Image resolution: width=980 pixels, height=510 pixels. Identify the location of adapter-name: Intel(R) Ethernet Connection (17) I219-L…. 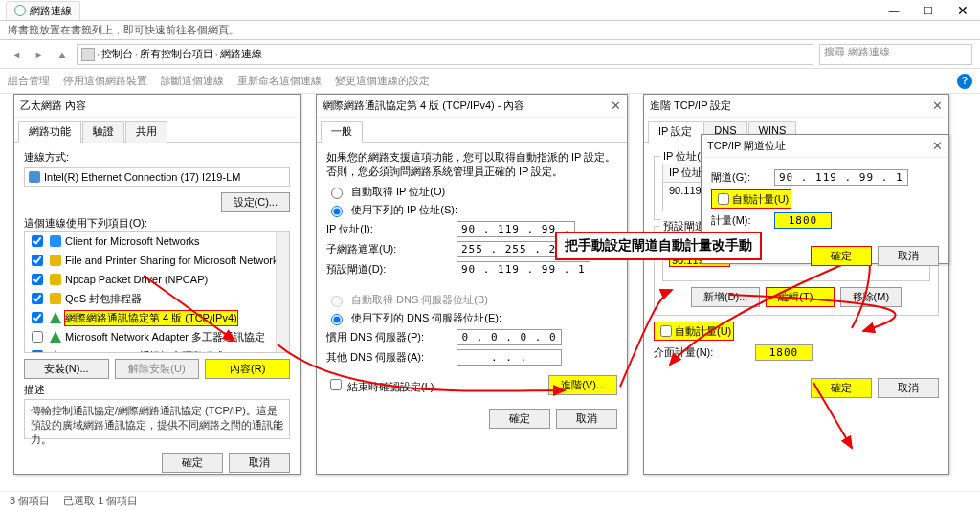
(142, 177).